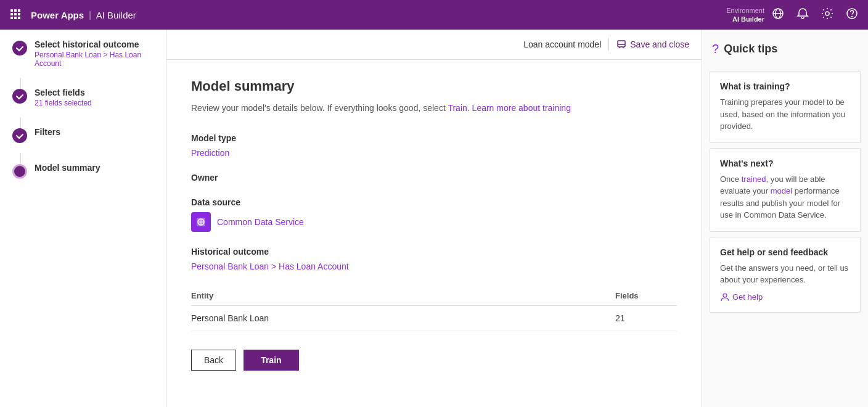  Describe the element at coordinates (785, 86) in the screenshot. I see `tip-training-title: What is training?` at that location.